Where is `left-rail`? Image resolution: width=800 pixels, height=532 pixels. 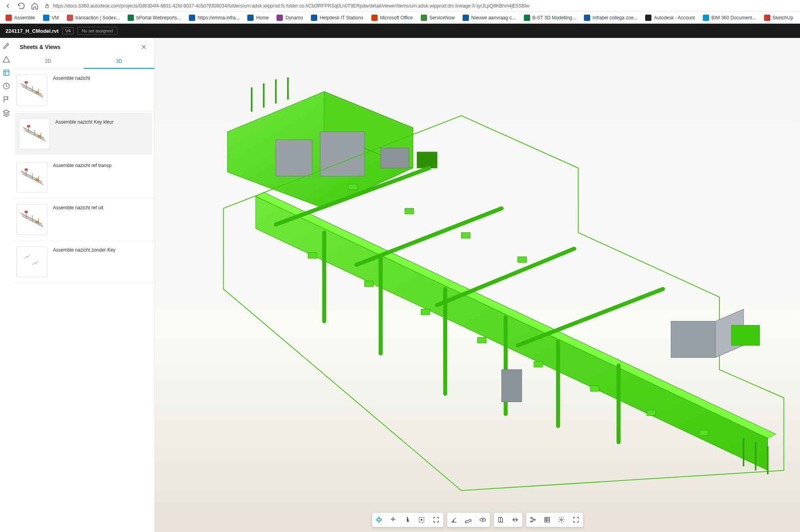 left-rail is located at coordinates (6, 285).